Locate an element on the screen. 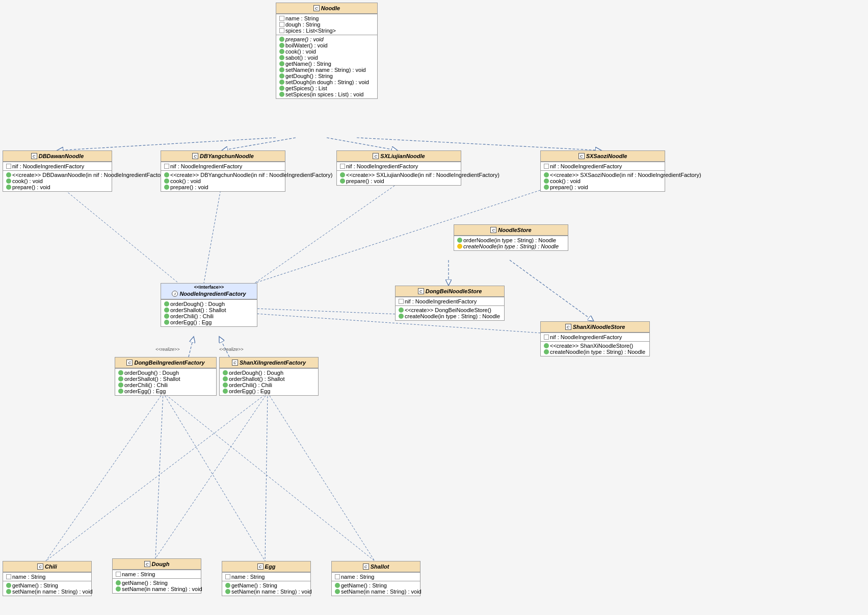  attr-row: spices : List<String> is located at coordinates (327, 31).